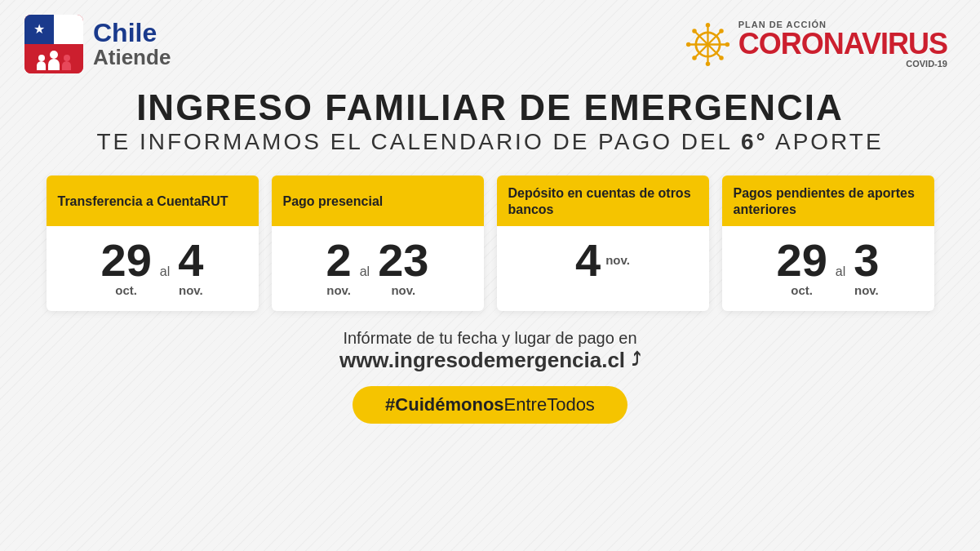  I want to click on covid-text: COVID-19, so click(843, 64).